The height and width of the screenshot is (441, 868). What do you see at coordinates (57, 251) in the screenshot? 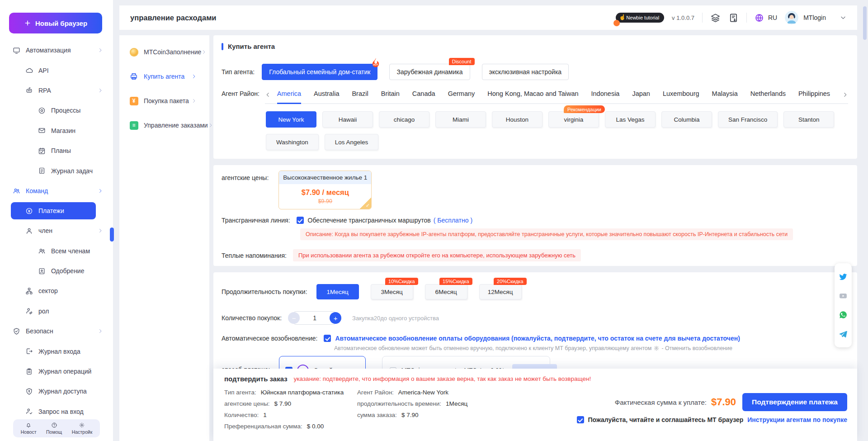
I see `sidebar-item-all-members: Всем членам` at bounding box center [57, 251].